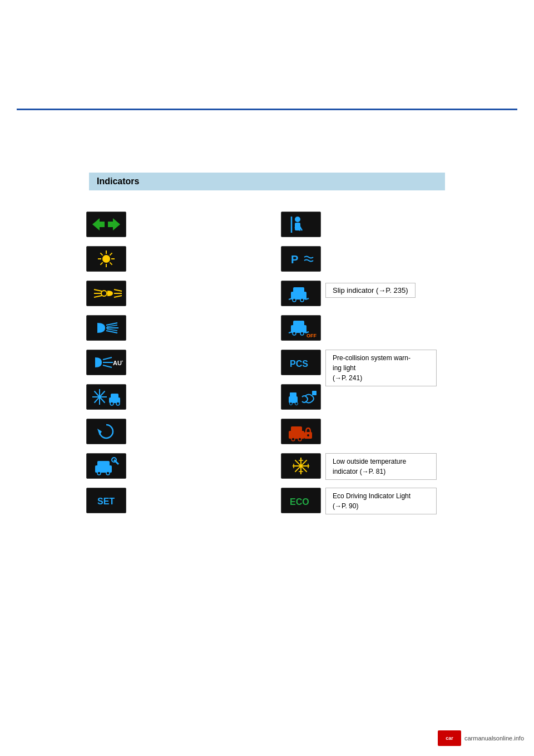 Image resolution: width=534 pixels, height=756 pixels. Describe the element at coordinates (301, 293) in the screenshot. I see `slip-indicator-icon` at that location.